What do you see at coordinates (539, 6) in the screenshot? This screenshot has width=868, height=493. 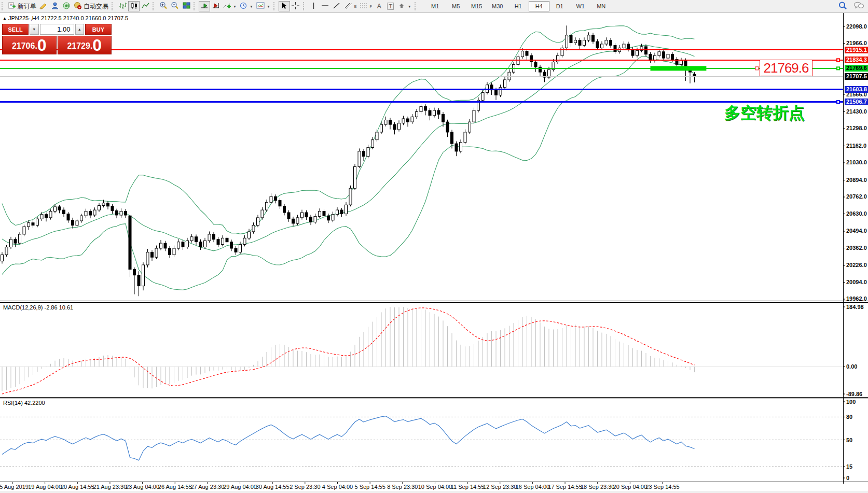 I see `tab-timeframe-H4: H4` at bounding box center [539, 6].